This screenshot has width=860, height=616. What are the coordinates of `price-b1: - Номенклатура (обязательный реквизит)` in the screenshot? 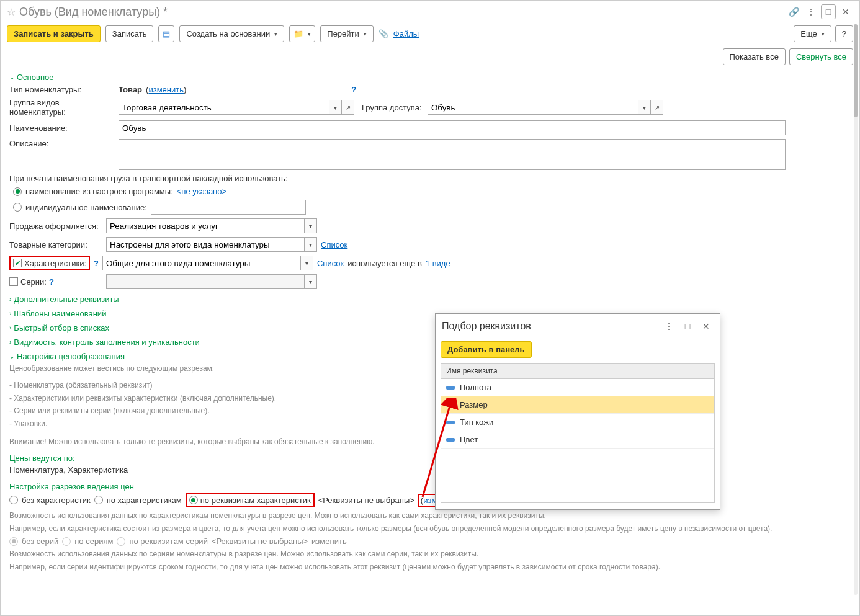 It's located at (430, 386).